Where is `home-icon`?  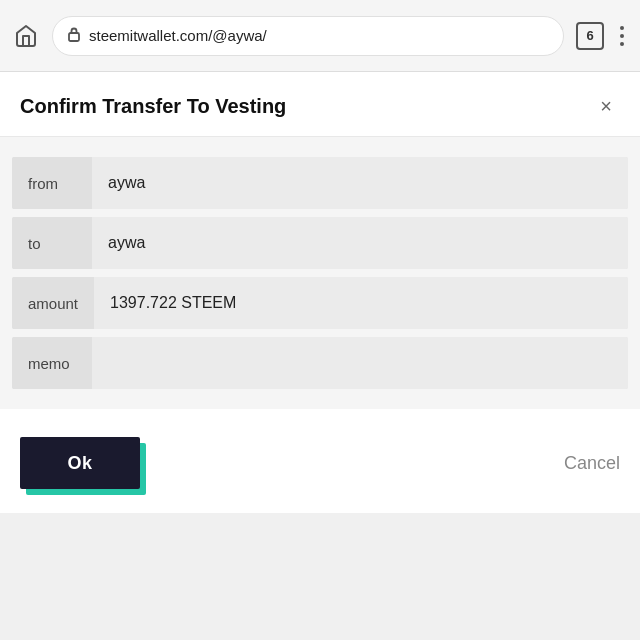 home-icon is located at coordinates (26, 36).